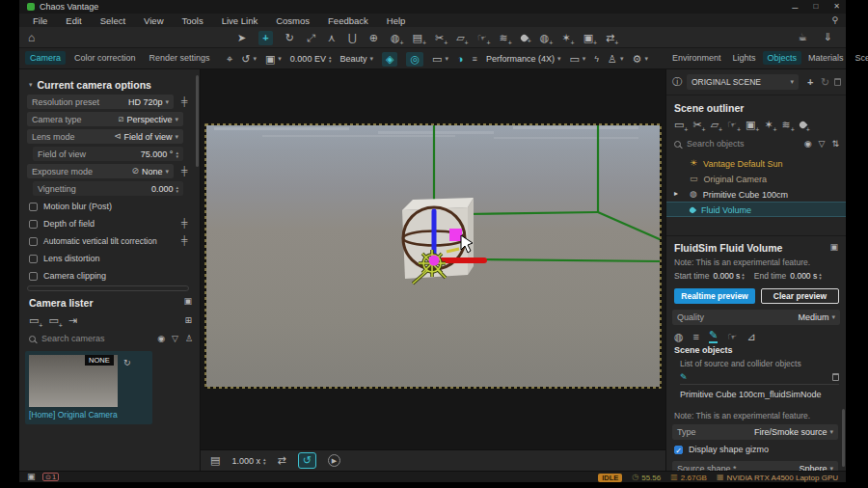 The width and height of the screenshot is (868, 488). What do you see at coordinates (835, 145) in the screenshot?
I see `outliner-sort-icon: ⇅` at bounding box center [835, 145].